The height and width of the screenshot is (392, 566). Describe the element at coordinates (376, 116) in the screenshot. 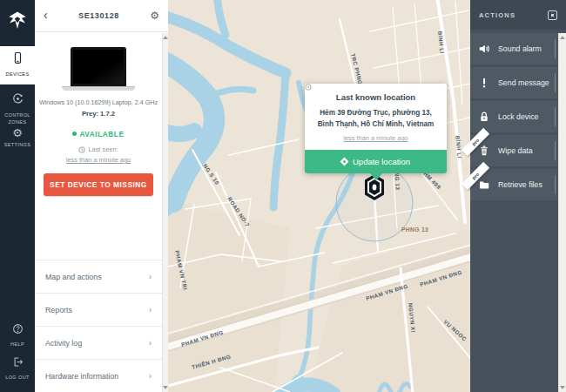

I see `popup-address: Hẻm 39 Đường Trục, phường 13, Bình Thạnh…` at that location.